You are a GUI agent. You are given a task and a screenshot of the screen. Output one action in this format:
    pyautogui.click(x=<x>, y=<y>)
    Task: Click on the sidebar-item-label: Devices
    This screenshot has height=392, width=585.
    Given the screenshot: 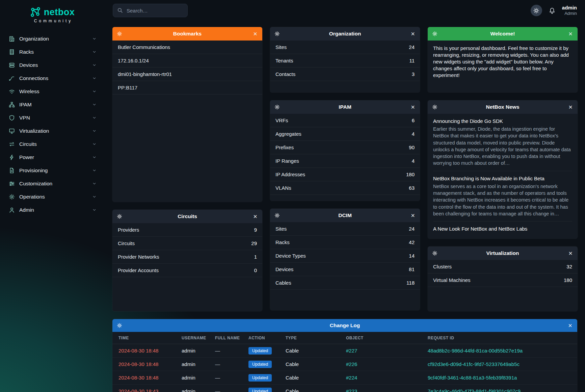 What is the action you would take?
    pyautogui.click(x=53, y=65)
    